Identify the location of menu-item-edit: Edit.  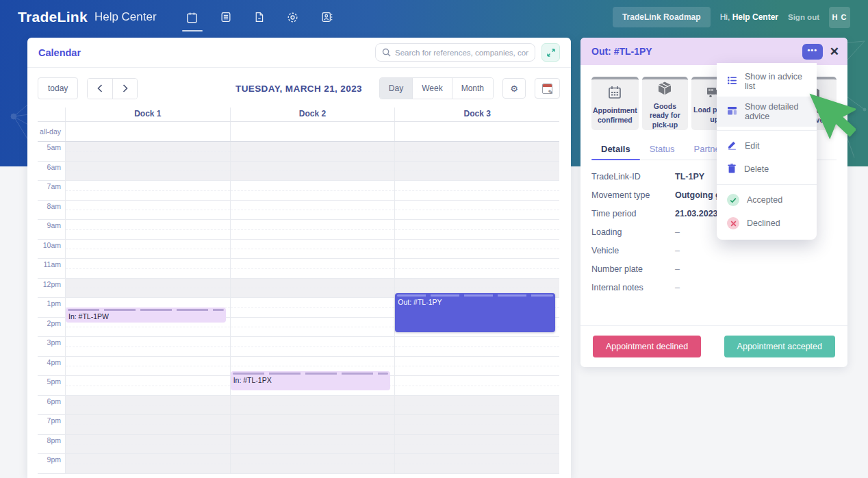
(767, 146).